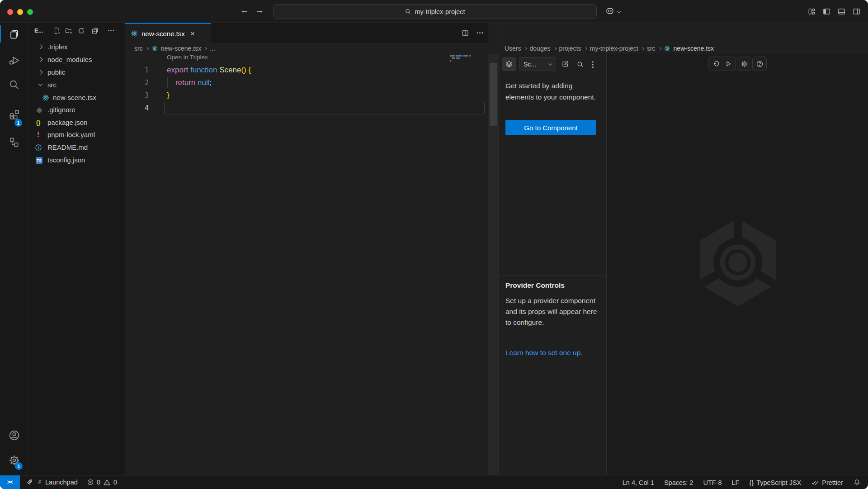  What do you see at coordinates (551, 128) in the screenshot?
I see `go-to-component-button: Go to Component` at bounding box center [551, 128].